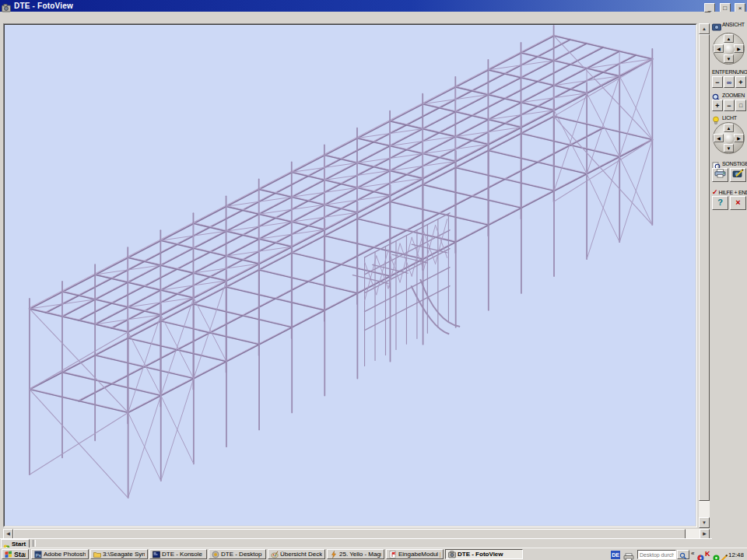 The height and width of the screenshot is (560, 747). Describe the element at coordinates (739, 138) in the screenshot. I see `light-right-button: ▶` at that location.